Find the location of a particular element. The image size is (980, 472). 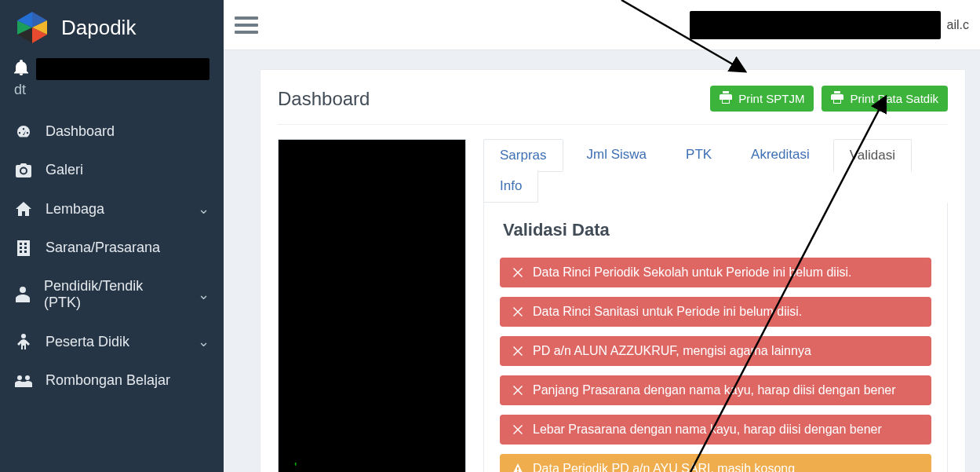

child-icon is located at coordinates (24, 342).